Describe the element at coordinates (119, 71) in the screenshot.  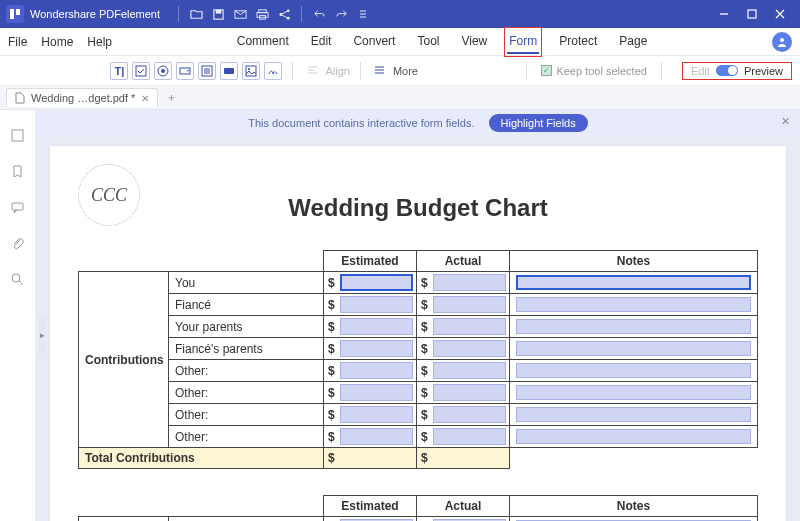
I see `text-field-tool-icon: T|` at that location.